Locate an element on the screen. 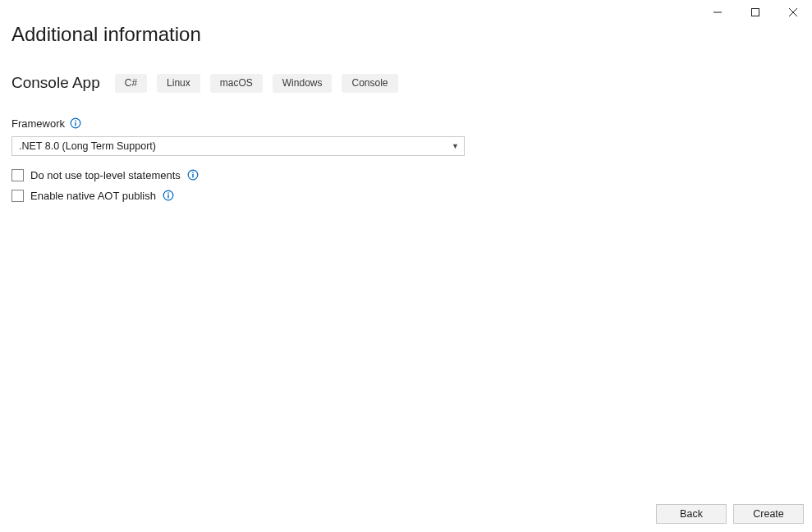 Image resolution: width=812 pixels, height=532 pixels. tag-console: Console is located at coordinates (369, 84).